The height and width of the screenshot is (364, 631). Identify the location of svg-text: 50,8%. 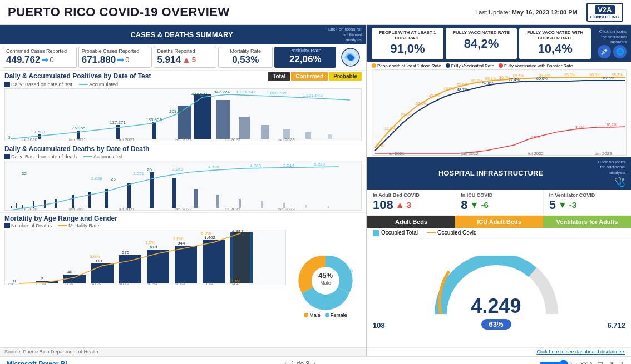
(462, 84).